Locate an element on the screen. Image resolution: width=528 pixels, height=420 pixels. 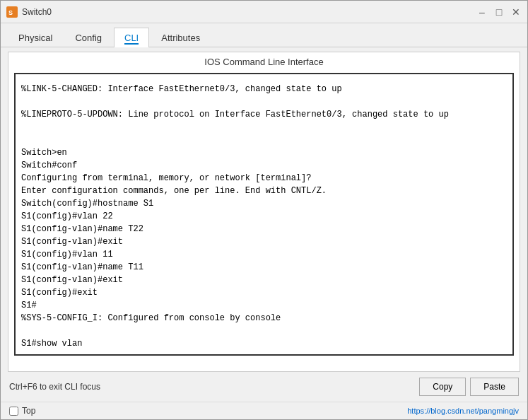
tab-cli: CLI is located at coordinates (131, 37).